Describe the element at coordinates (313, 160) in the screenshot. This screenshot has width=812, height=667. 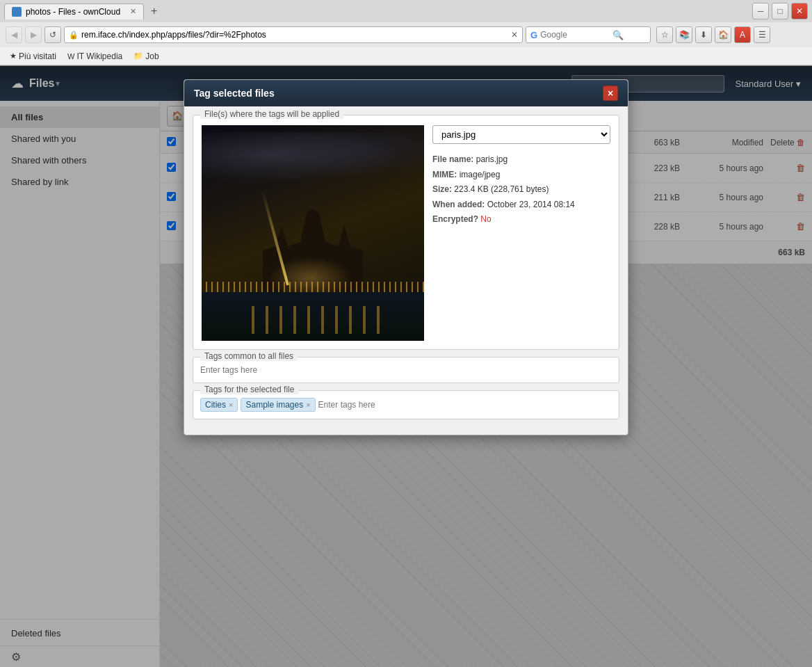
I see `cloud-overlay` at that location.